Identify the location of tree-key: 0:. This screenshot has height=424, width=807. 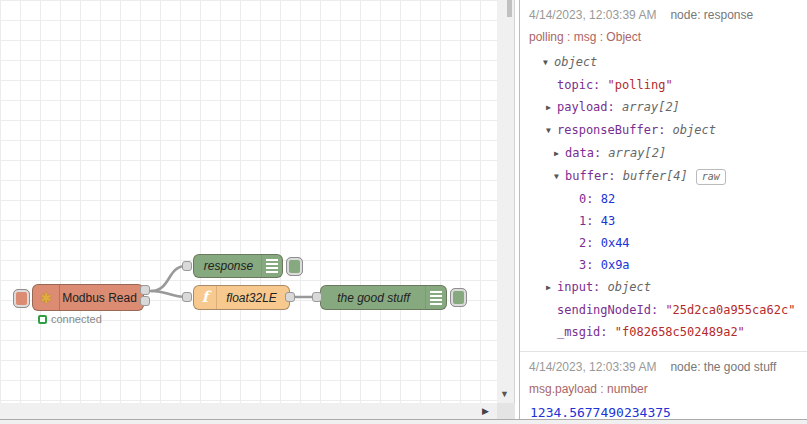
(590, 199).